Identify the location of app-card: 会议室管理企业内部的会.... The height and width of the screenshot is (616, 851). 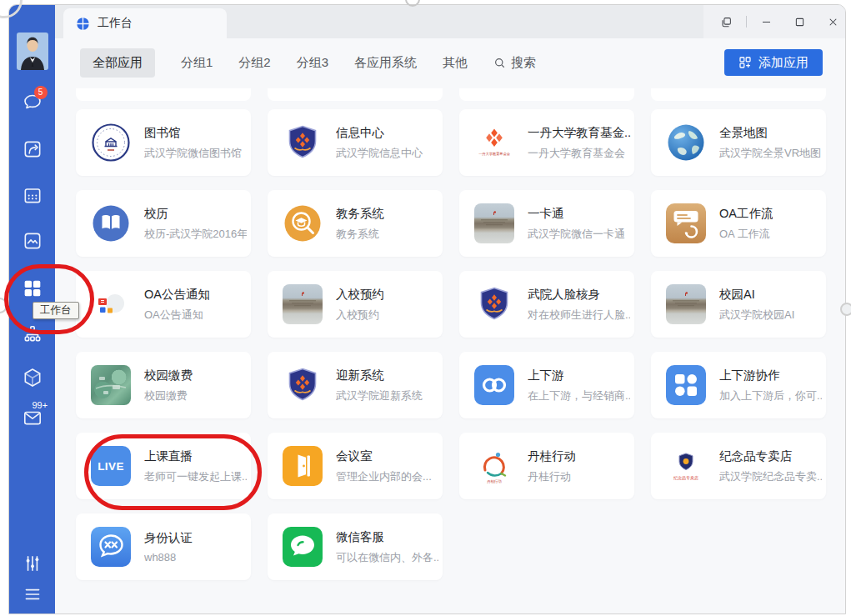
(355, 466).